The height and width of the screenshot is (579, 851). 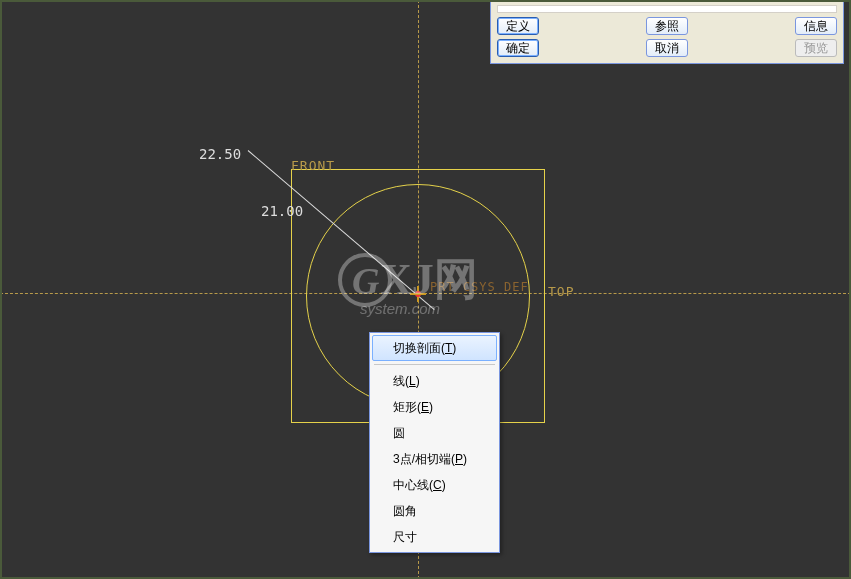 I want to click on ctx-line: 线(L), so click(x=434, y=381).